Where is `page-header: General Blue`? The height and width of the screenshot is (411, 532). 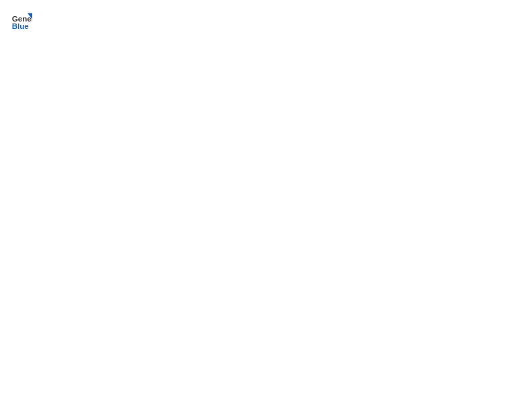 page-header: General Blue is located at coordinates (266, 21).